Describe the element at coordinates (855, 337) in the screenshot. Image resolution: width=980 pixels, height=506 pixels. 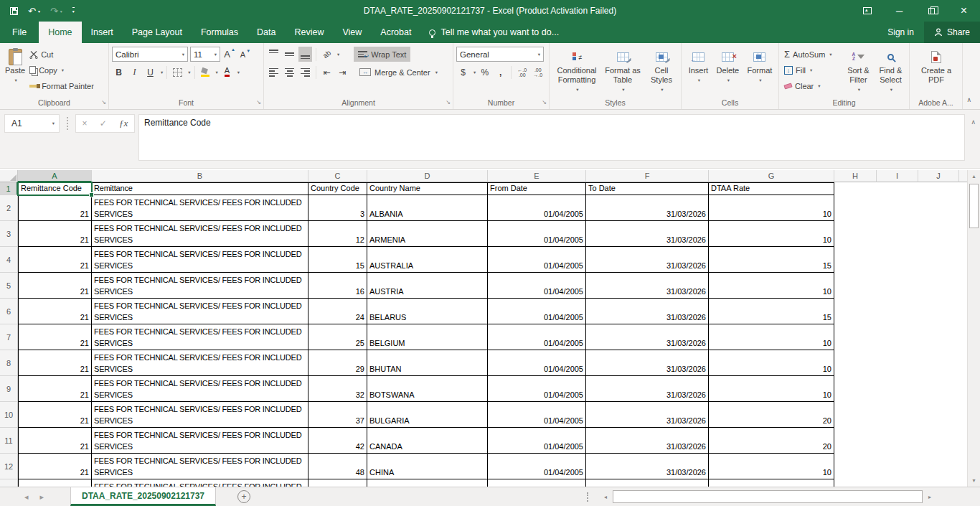
I see `cell-H7` at that location.